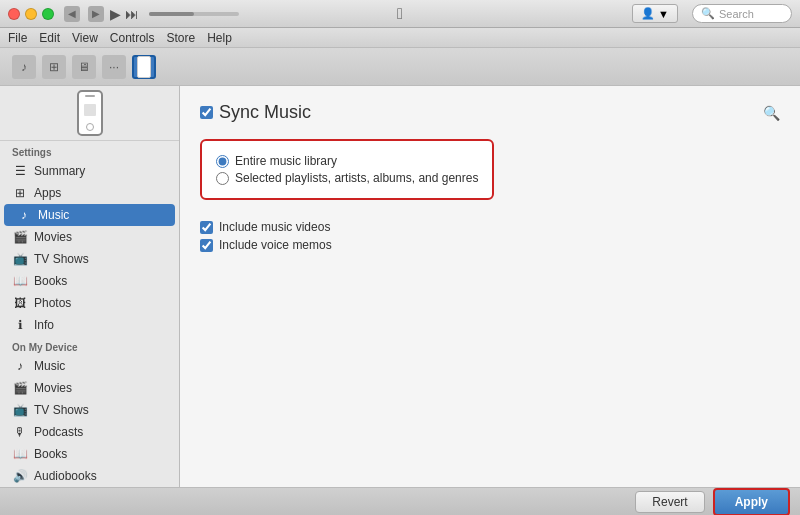 The image size is (800, 515). Describe the element at coordinates (736, 14) in the screenshot. I see `search-placeholder: Search` at that location.